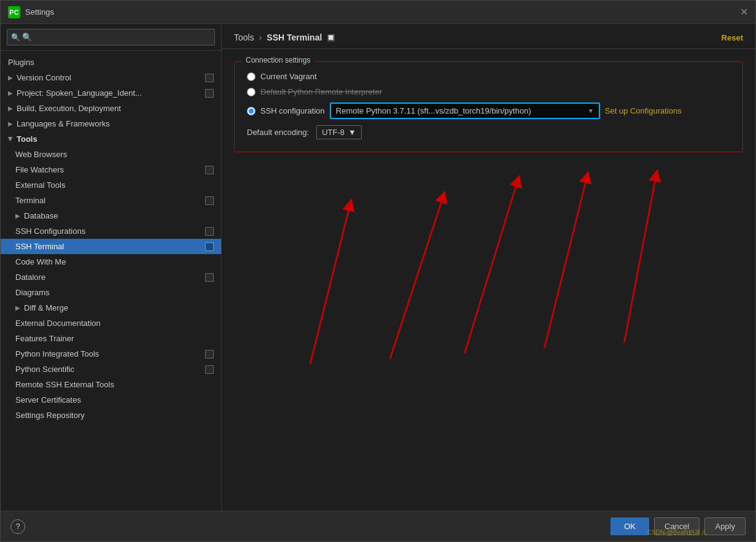  Describe the element at coordinates (69, 108) in the screenshot. I see `sidebar-label-build: Build, Execution, Deployment` at that location.